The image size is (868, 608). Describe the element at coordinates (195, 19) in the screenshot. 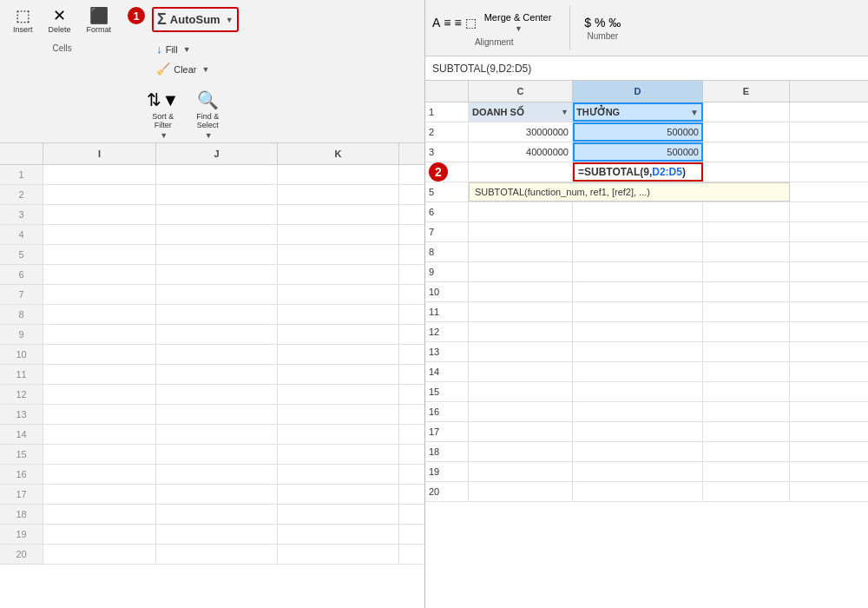

I see `autosum-button: Σ AutoSum ▼` at that location.